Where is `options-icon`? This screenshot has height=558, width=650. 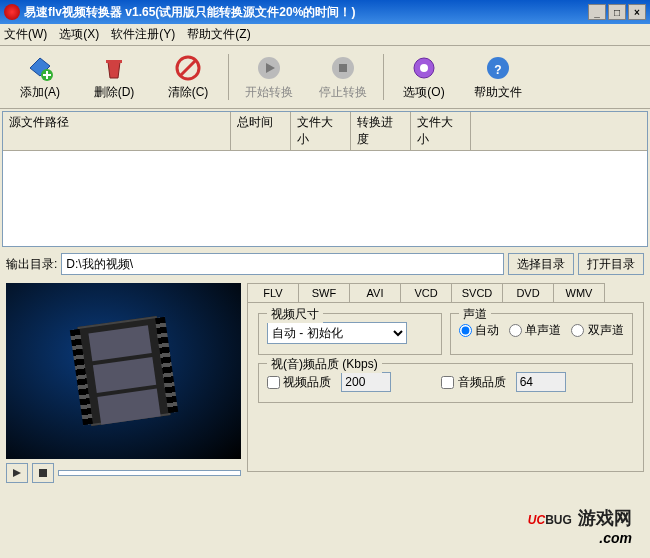
options-icon is located at coordinates (424, 68).